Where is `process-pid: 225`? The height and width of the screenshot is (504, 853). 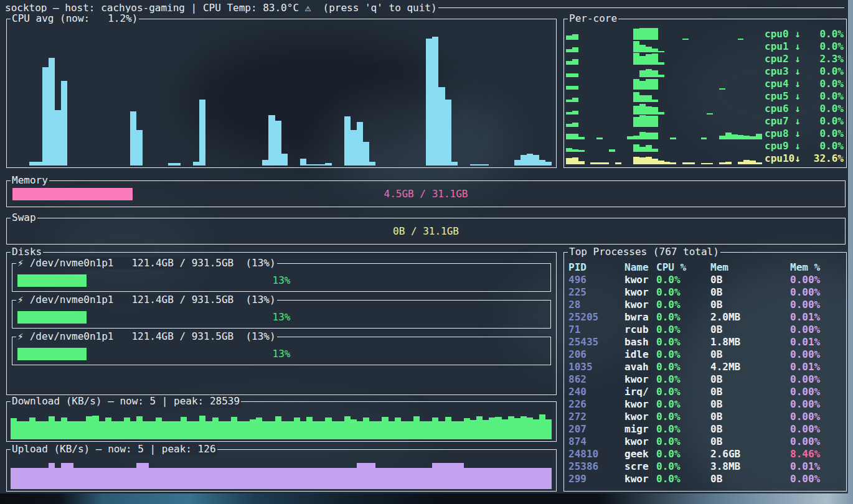 process-pid: 225 is located at coordinates (596, 292).